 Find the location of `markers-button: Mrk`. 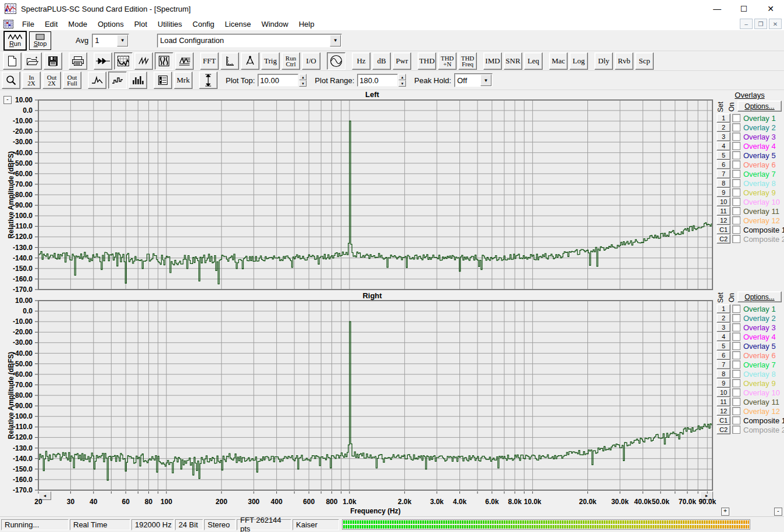

markers-button: Mrk is located at coordinates (183, 80).